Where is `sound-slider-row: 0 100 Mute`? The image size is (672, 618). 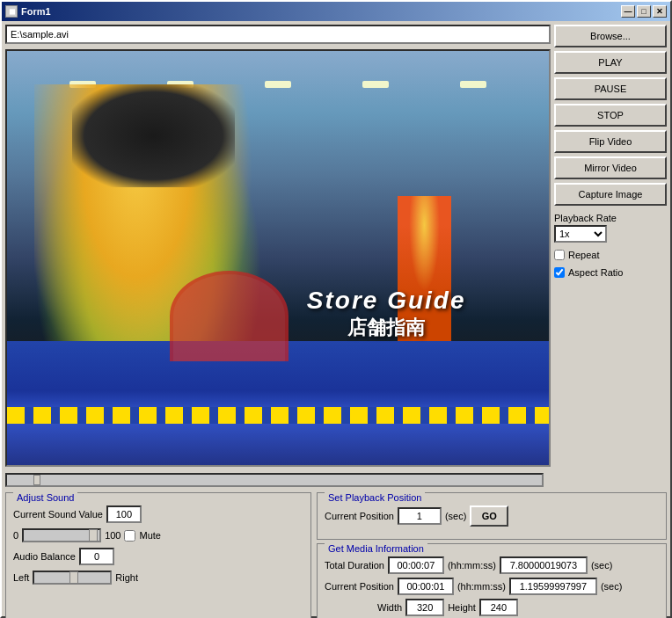 sound-slider-row: 0 100 Mute is located at coordinates (158, 535).